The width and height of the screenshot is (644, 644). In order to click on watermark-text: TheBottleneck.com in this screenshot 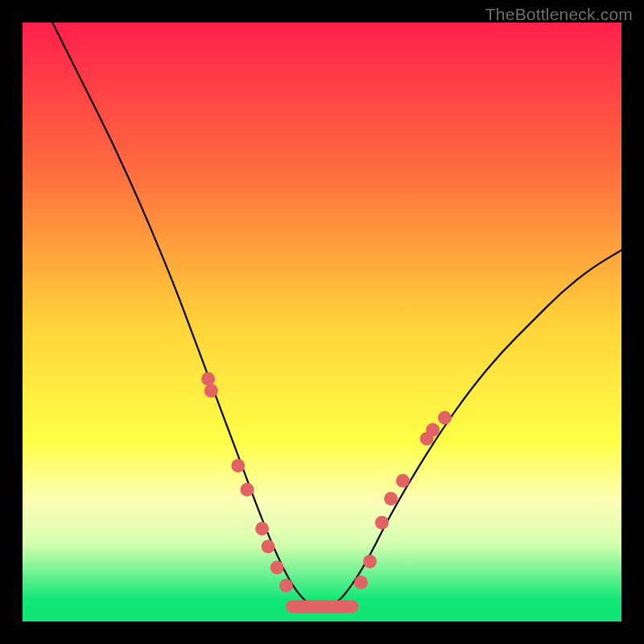, I will do `click(559, 14)`.